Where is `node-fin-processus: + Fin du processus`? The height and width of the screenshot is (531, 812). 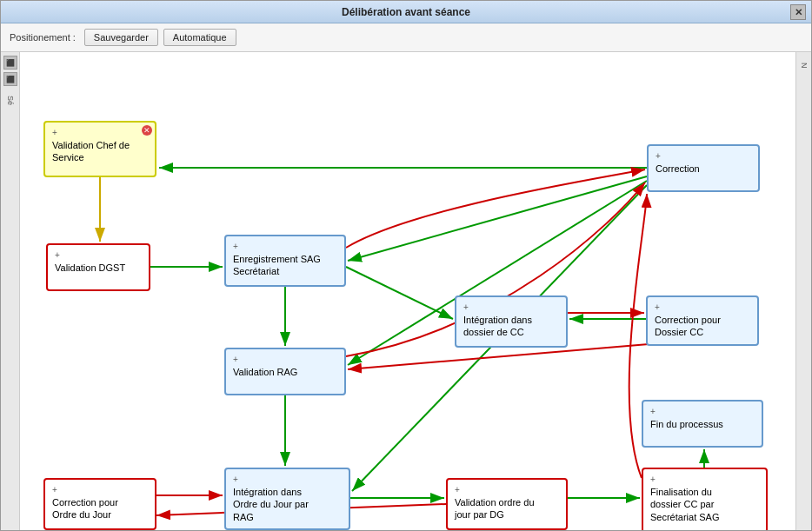 node-fin-processus: + Fin du processus is located at coordinates (702, 424).